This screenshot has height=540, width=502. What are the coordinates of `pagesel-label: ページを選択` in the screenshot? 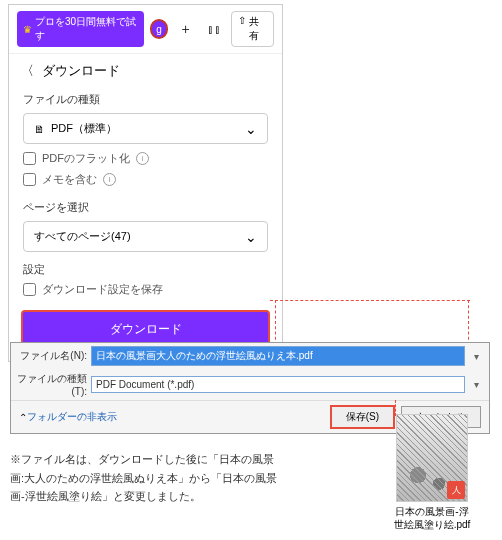 It's located at (146, 206).